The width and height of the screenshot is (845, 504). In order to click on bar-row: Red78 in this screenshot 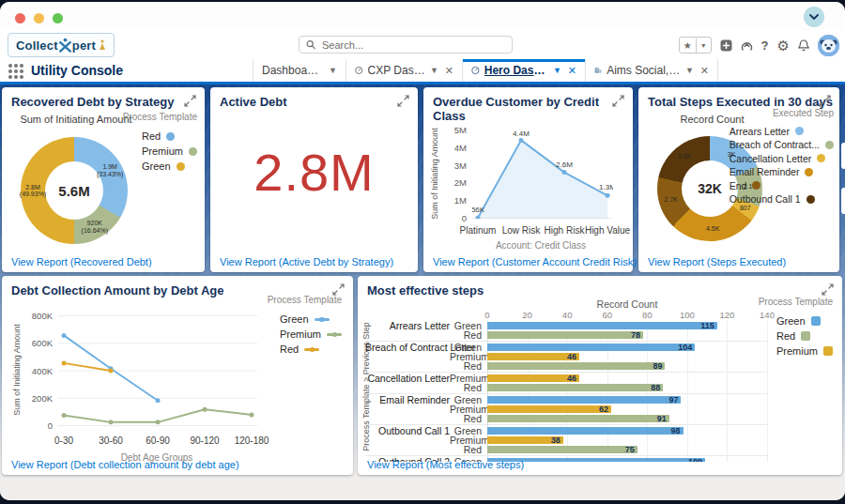, I will do `click(572, 335)`.